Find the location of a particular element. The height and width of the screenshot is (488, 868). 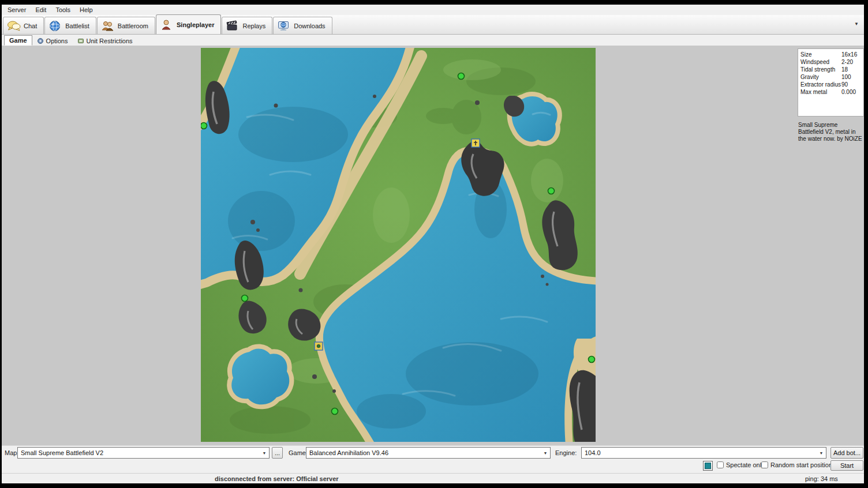

map-info-row: Size 16x16 is located at coordinates (831, 54).